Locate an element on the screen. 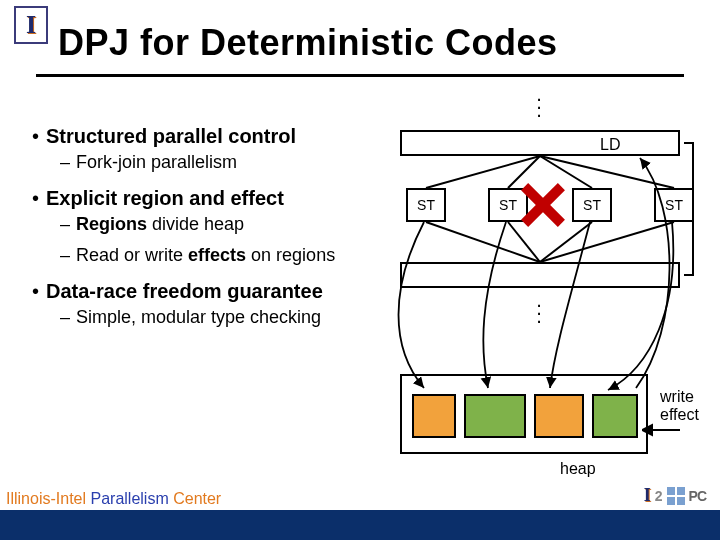 The width and height of the screenshot is (720, 540). bullet-2: •Explicit region and effect –Regions div… is located at coordinates (217, 226).